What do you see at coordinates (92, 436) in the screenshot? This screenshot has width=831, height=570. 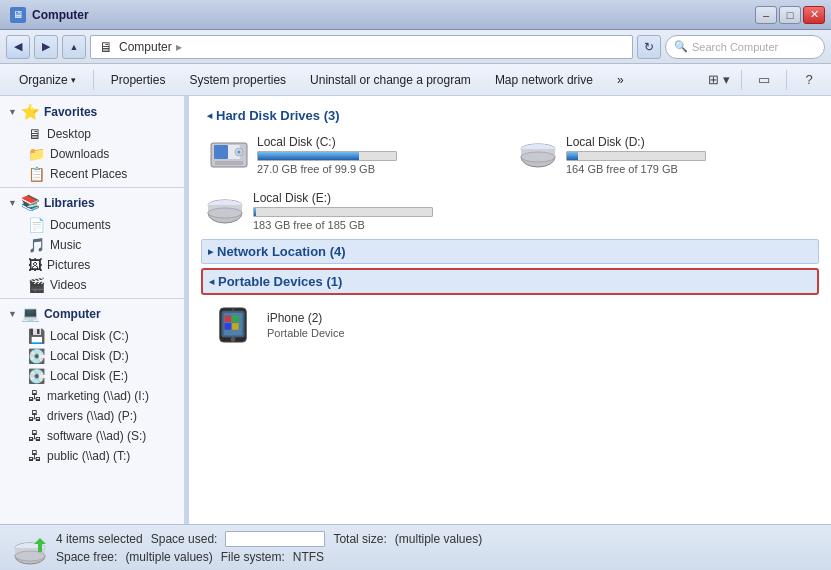 I see `sidebar-item-s: 🖧 software (\\ad) (S:)` at bounding box center [92, 436].